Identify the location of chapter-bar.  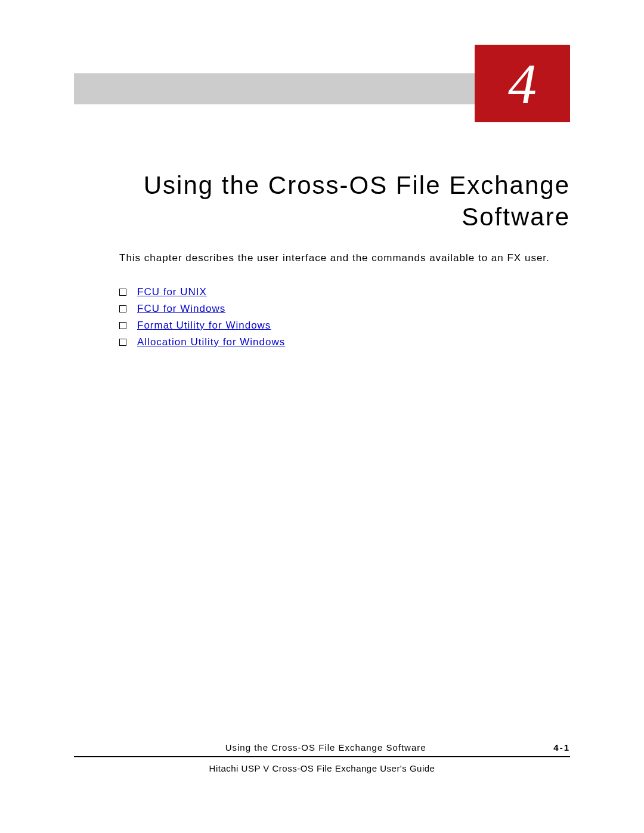
(274, 89).